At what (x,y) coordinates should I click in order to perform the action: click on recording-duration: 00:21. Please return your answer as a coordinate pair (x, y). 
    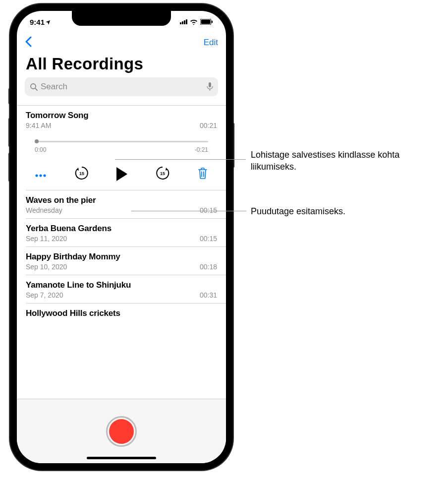
    Looking at the image, I should click on (208, 125).